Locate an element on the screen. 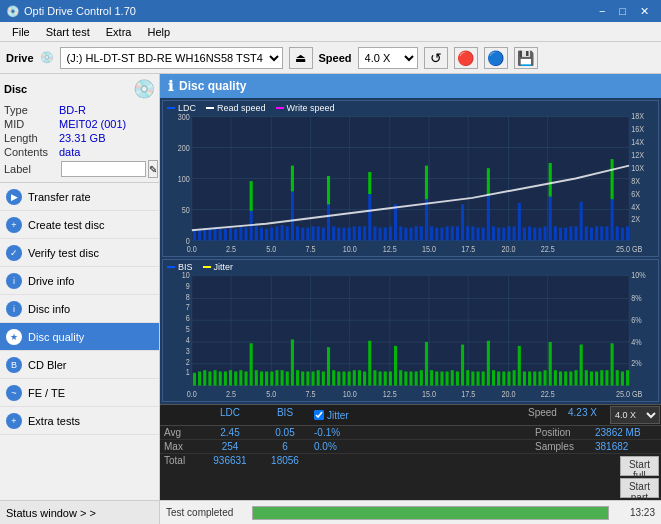  toolbar-icon-2: 🔵 is located at coordinates (496, 58).